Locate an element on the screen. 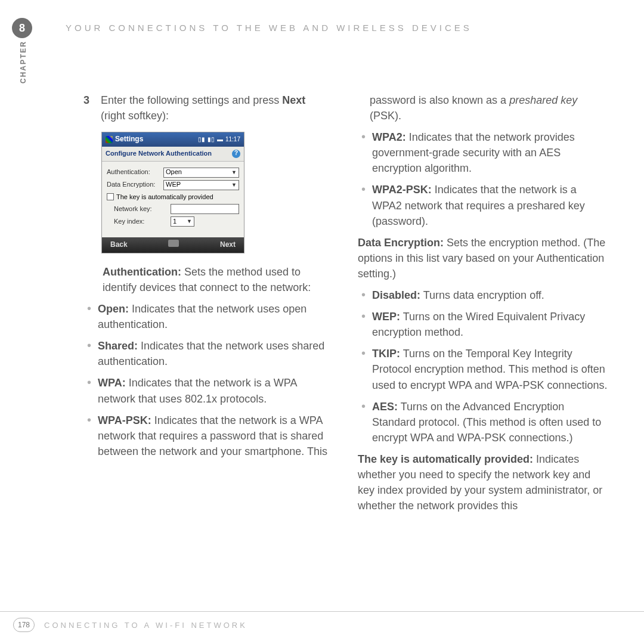 Image resolution: width=644 pixels, height=644 pixels. item-bold: Shared: is located at coordinates (118, 346).